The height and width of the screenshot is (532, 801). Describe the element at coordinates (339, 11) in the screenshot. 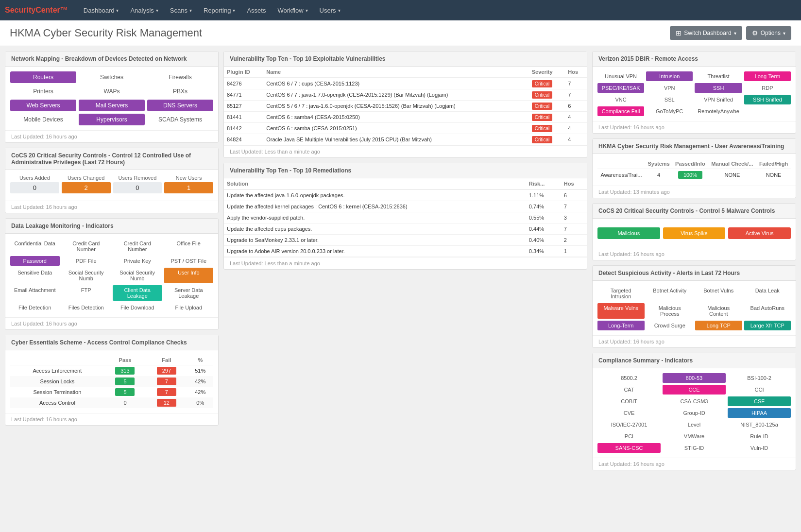

I see `chevron-down-icon: ▾` at that location.